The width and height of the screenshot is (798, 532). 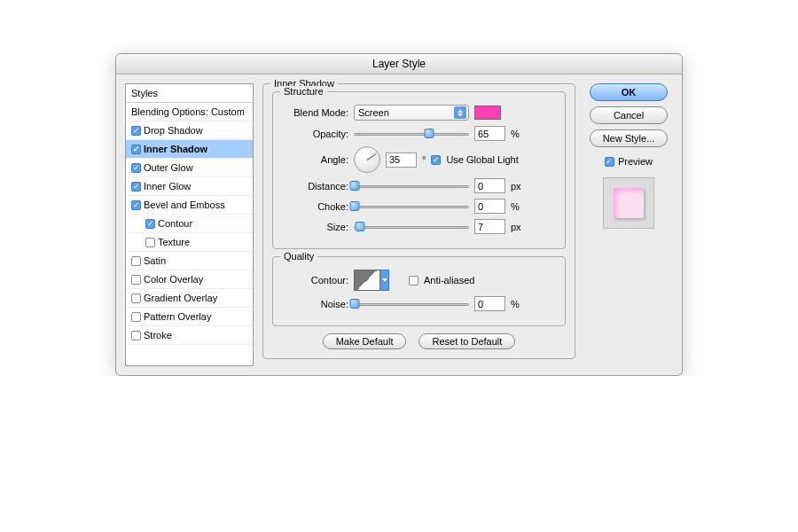 What do you see at coordinates (489, 206) in the screenshot?
I see `choke-input` at bounding box center [489, 206].